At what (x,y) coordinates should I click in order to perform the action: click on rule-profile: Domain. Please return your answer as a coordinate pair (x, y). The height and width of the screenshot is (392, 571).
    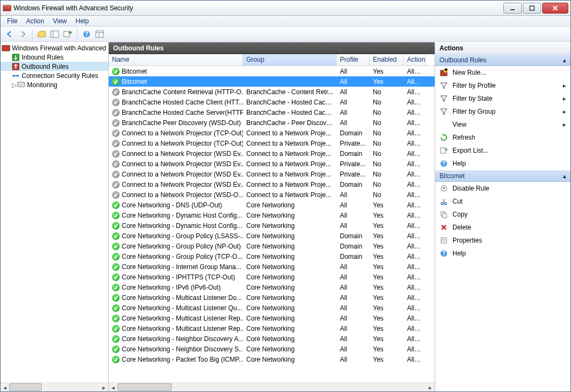
    Looking at the image, I should click on (353, 257).